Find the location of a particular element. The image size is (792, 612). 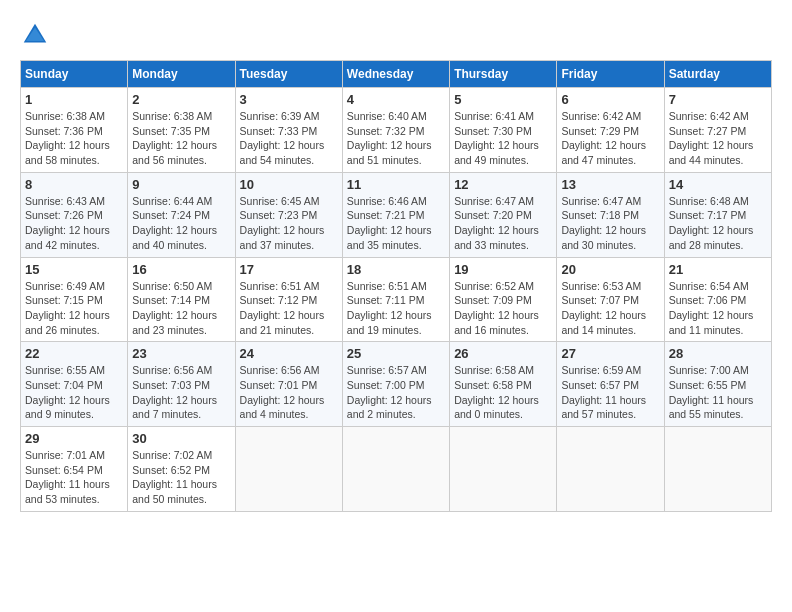

day-info: Sunrise: 6:47 AM Sunset: 7:20 PM Dayligh… is located at coordinates (503, 224).